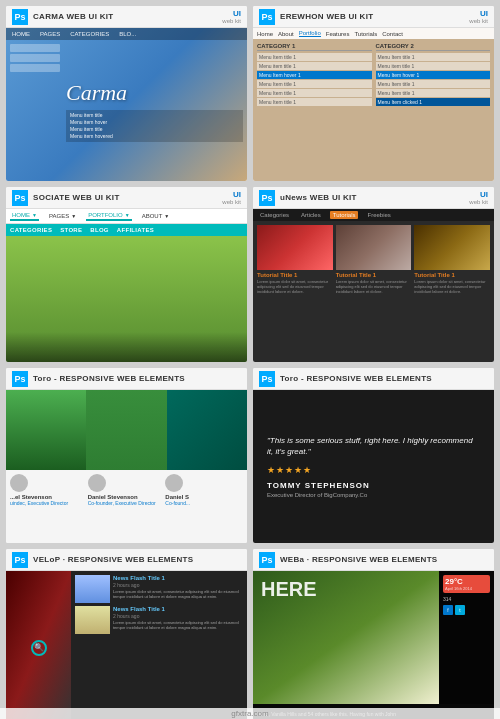 This screenshot has height=719, width=500. What do you see at coordinates (126, 634) in the screenshot?
I see `card-velop: Ps VELoP · RESPONSIVE WEB ELEMENTS 🔍 New…` at bounding box center [126, 634].